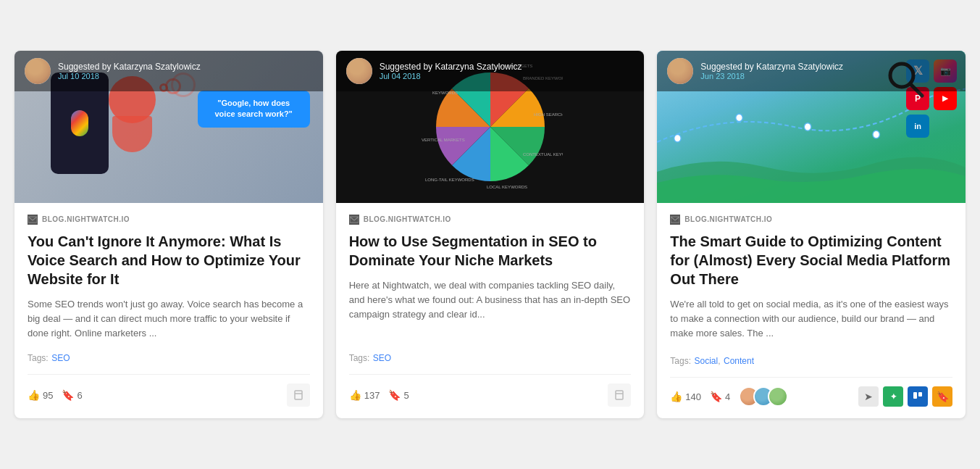  I want to click on suggested-header-2: Suggested by Katarzyna Szatylowicz Jul 0…, so click(490, 71).